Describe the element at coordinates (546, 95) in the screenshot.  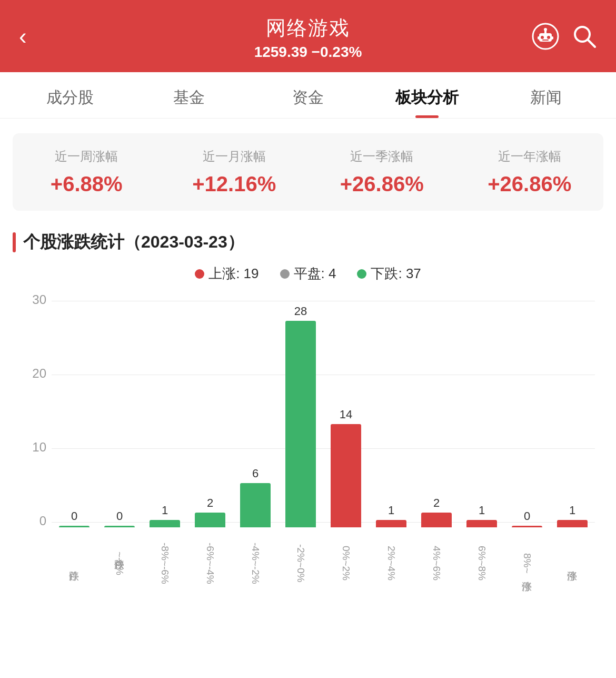
I see `tab-xinwen: 新闻` at that location.